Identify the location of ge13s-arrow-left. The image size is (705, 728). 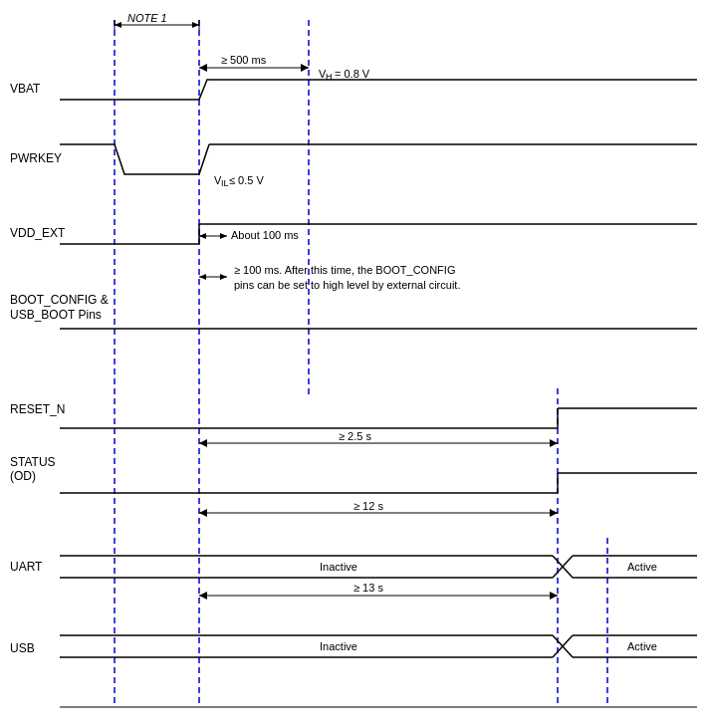
(203, 596).